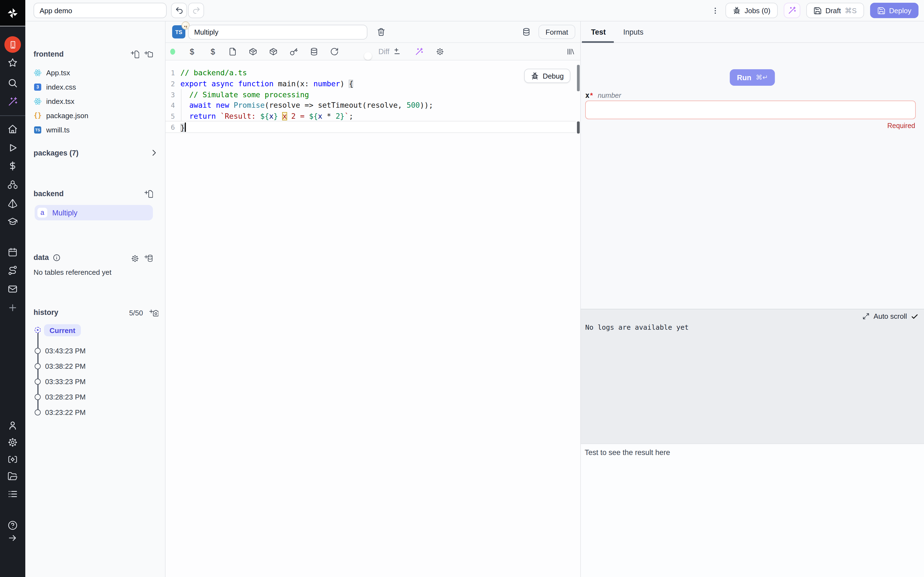 The image size is (924, 577). I want to click on code-line-3: 3 // Simulate some processing, so click(371, 95).